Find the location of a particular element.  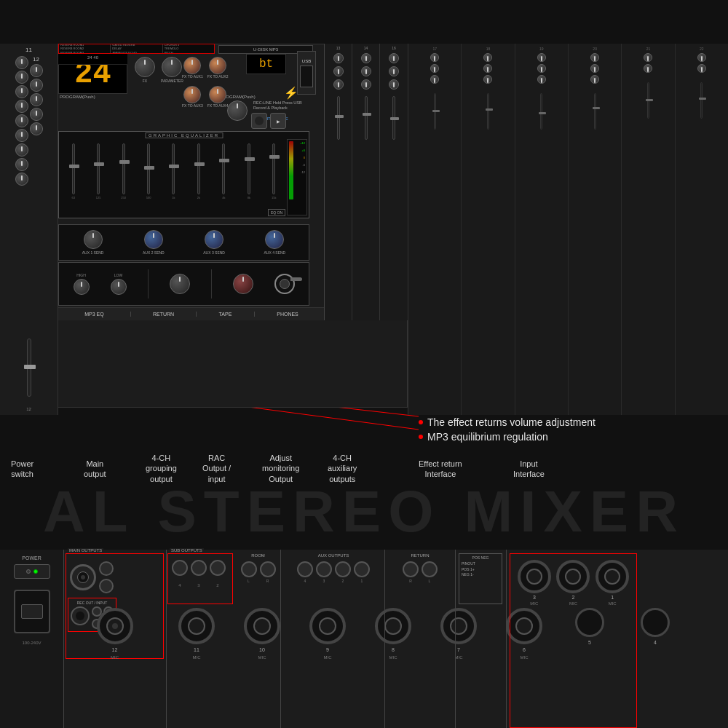

ch14-knob3 is located at coordinates (366, 84).